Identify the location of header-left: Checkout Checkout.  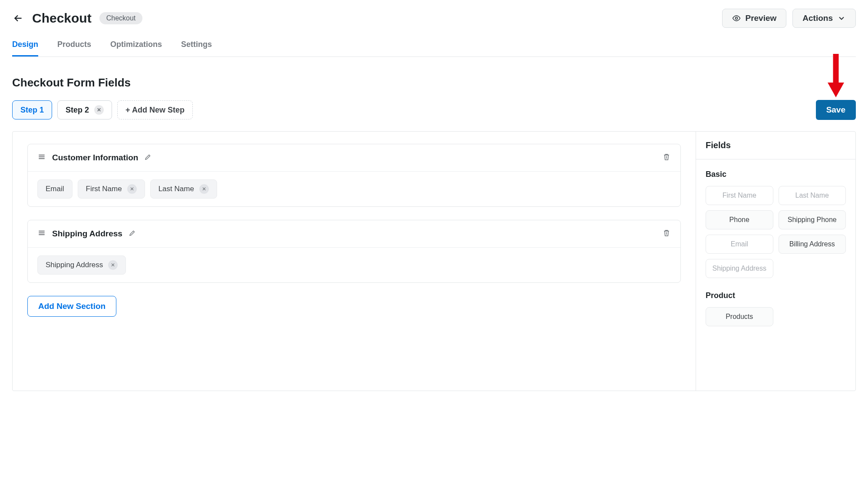
(77, 18).